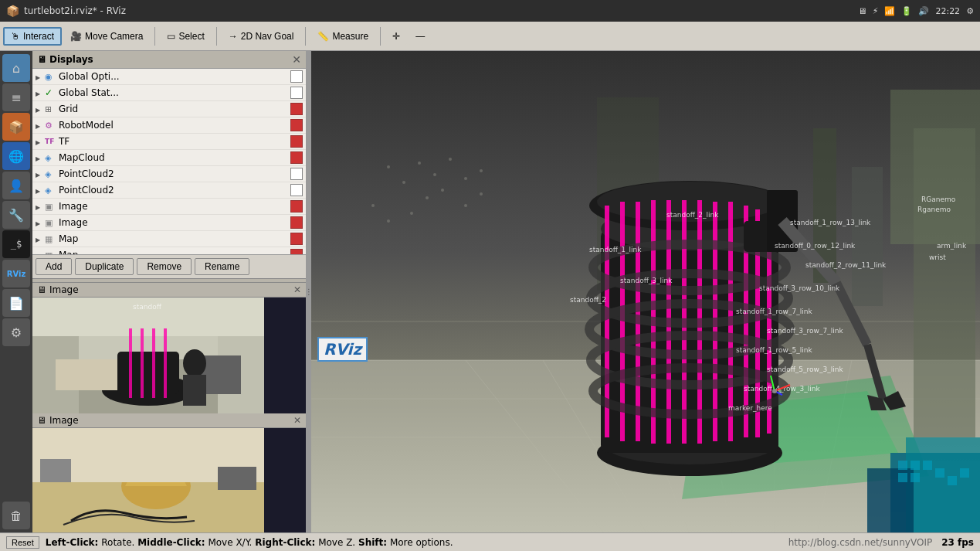  What do you see at coordinates (23, 542) in the screenshot?
I see `reset-button: Reset` at bounding box center [23, 542].